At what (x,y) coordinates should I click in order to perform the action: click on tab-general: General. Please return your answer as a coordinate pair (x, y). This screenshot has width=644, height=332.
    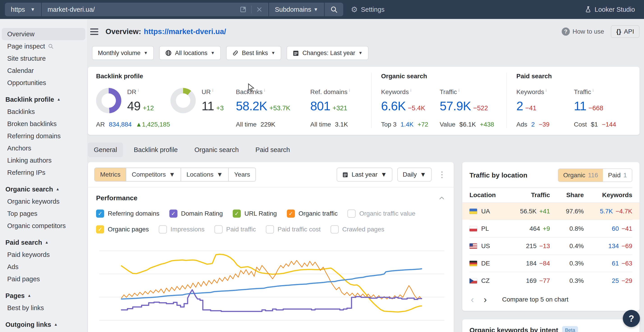
    Looking at the image, I should click on (106, 150).